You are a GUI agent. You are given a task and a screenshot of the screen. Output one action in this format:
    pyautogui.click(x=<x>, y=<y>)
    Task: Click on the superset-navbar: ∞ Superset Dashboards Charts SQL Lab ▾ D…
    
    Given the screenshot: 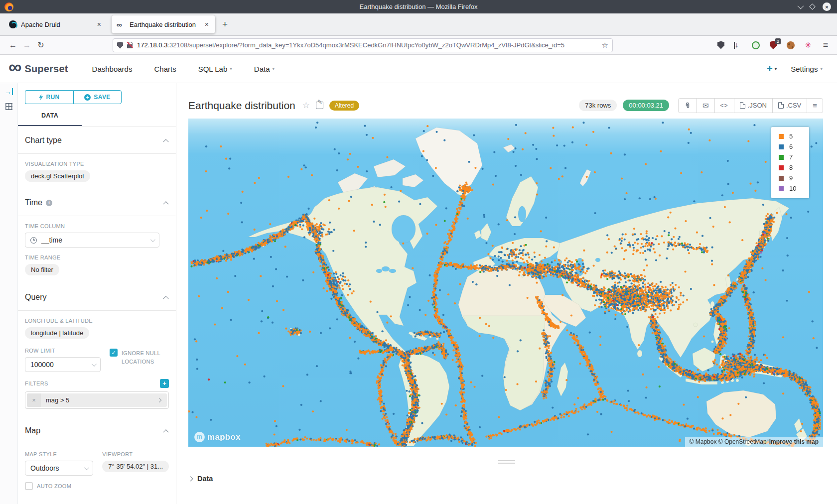 What is the action you would take?
    pyautogui.click(x=418, y=69)
    